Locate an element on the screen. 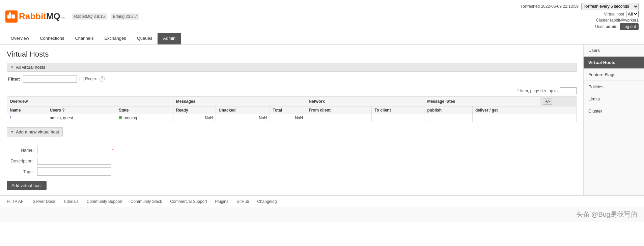  footer-link-http-api: HTTP API is located at coordinates (16, 202).